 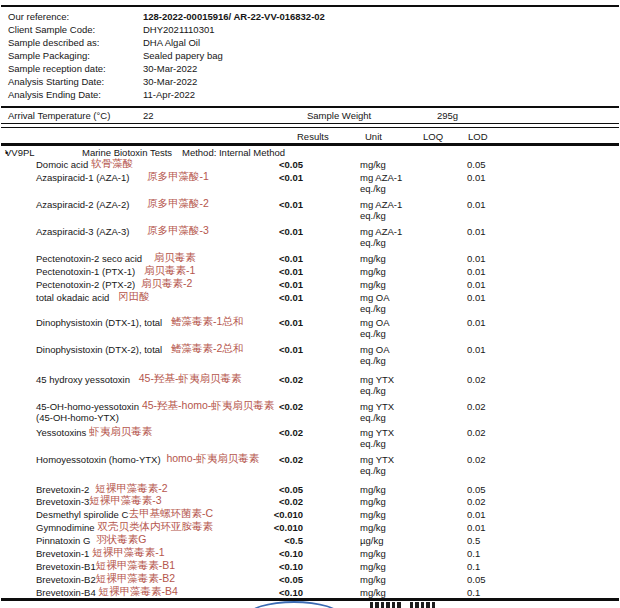 What do you see at coordinates (78, 418) in the screenshot?
I see `analyte-name-line2: (45-OH-homo-YTX)` at bounding box center [78, 418].